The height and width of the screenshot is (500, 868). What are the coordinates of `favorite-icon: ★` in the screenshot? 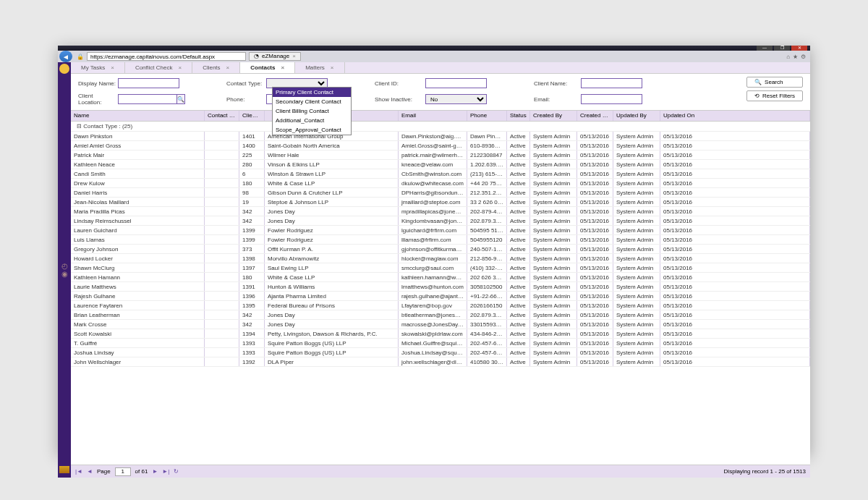 It's located at (796, 56).